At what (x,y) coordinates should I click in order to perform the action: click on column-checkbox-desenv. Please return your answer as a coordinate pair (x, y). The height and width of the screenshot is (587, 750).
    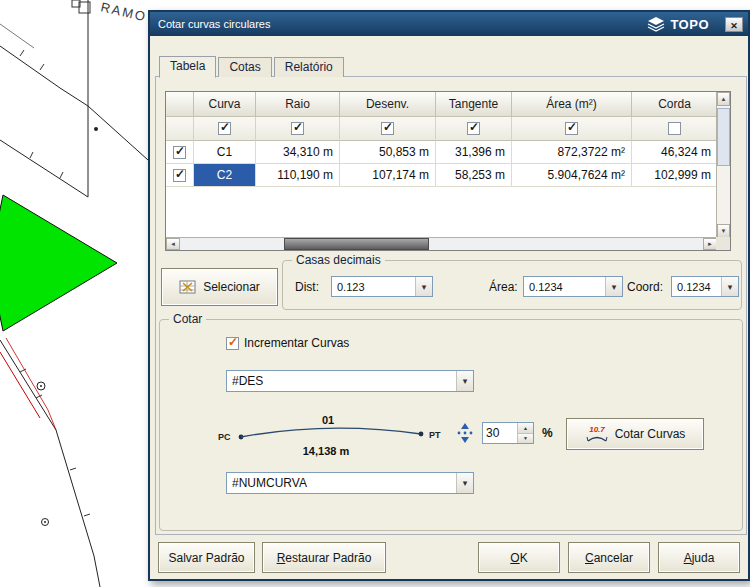
    Looking at the image, I should click on (388, 128).